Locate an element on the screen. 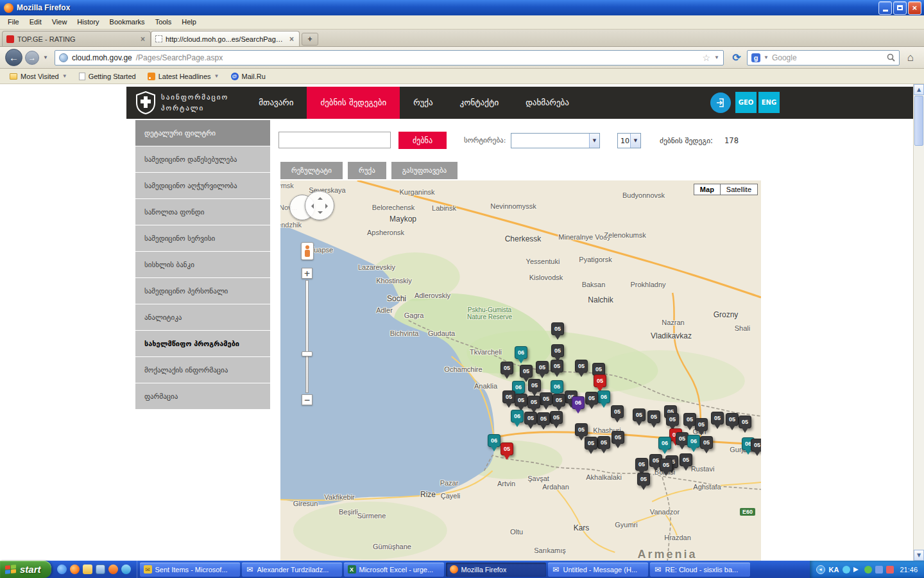 The height and width of the screenshot is (578, 924). result-tab-button: გასუფთავება is located at coordinates (425, 171).